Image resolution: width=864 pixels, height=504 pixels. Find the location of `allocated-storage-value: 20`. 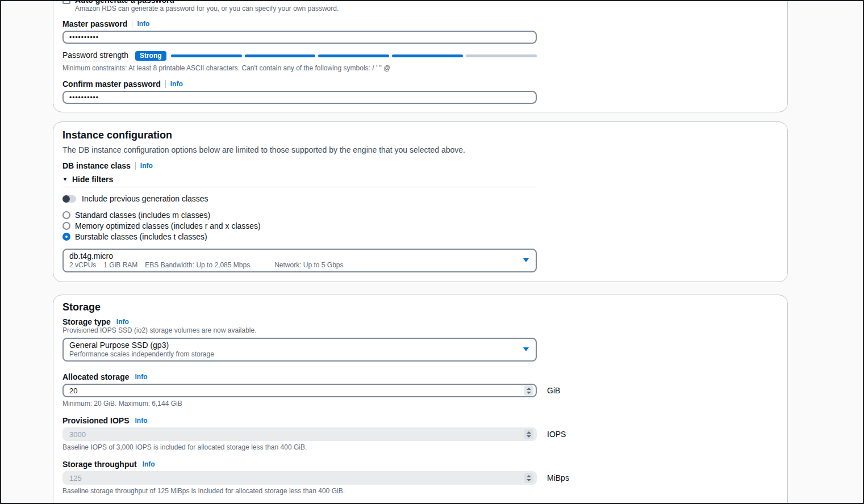

allocated-storage-value: 20 is located at coordinates (73, 390).